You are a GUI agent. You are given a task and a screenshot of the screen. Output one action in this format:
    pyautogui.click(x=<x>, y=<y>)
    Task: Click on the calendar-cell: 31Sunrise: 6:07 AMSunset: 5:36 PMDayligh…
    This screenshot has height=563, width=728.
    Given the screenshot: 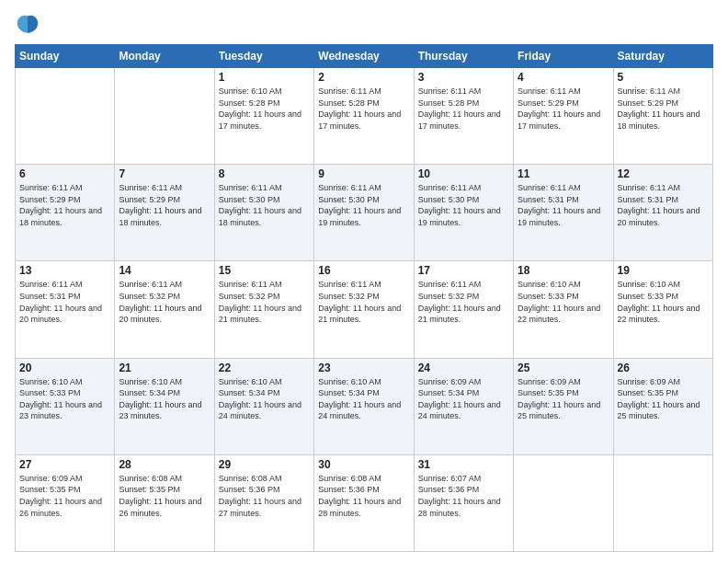 What is the action you would take?
    pyautogui.click(x=463, y=502)
    